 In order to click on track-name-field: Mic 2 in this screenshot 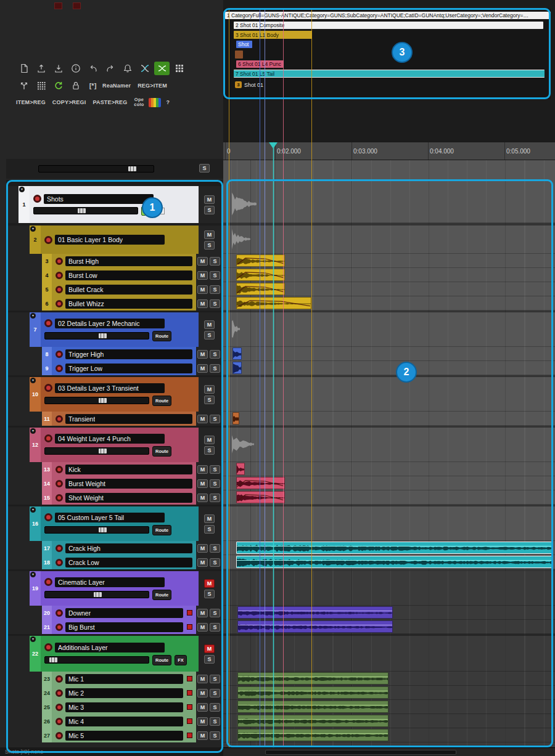, I will do `click(125, 693)`.